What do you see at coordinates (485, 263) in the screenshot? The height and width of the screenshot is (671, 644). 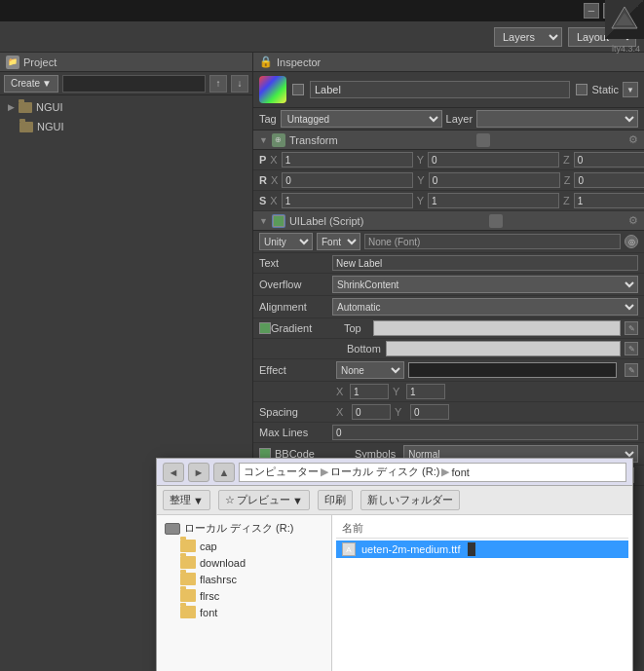 I see `text-value-input` at bounding box center [485, 263].